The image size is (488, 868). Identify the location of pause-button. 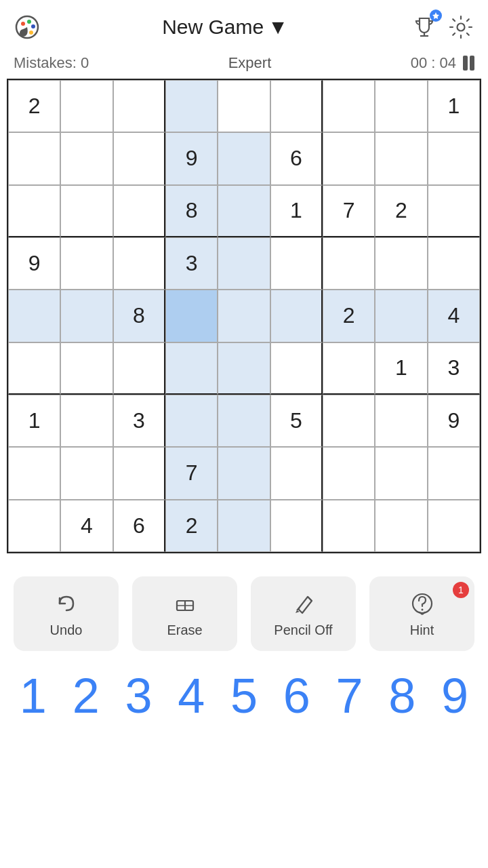
(469, 63).